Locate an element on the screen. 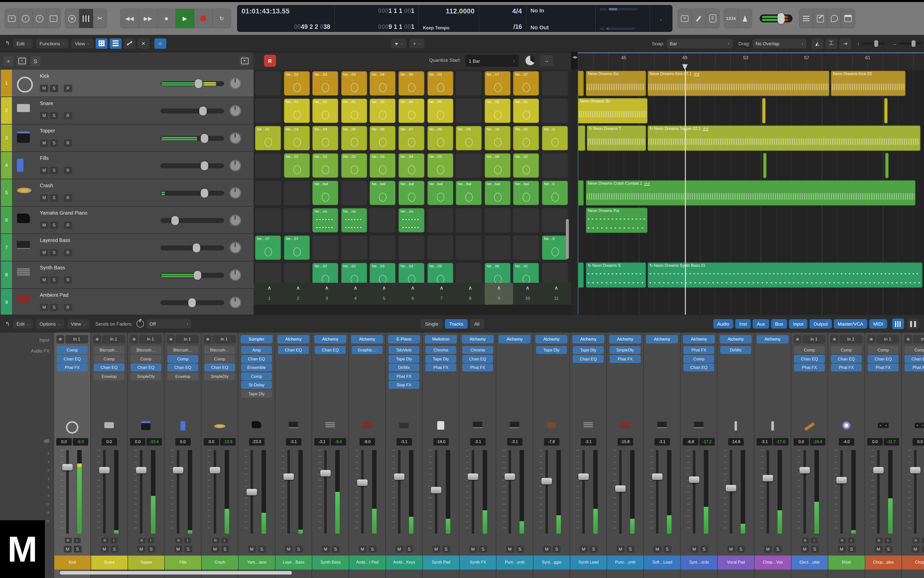  channel-name: Vocal Pad is located at coordinates (736, 563).